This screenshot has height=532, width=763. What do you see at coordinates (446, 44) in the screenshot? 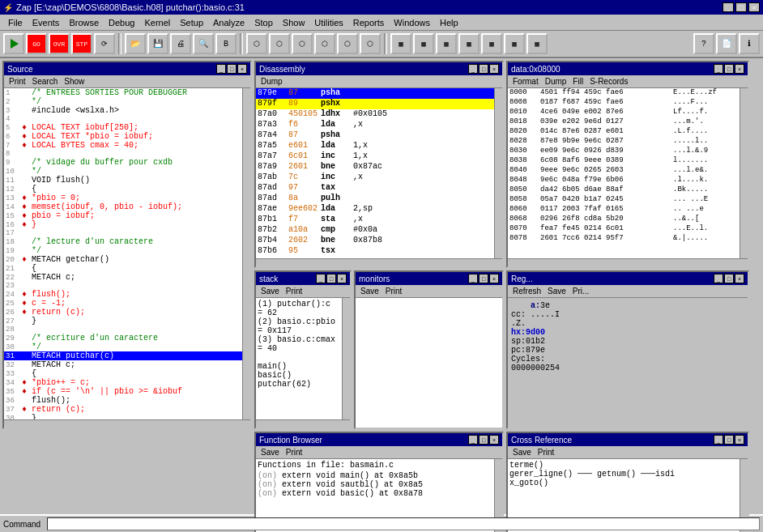
I see `tb4-3: ▦` at bounding box center [446, 44].